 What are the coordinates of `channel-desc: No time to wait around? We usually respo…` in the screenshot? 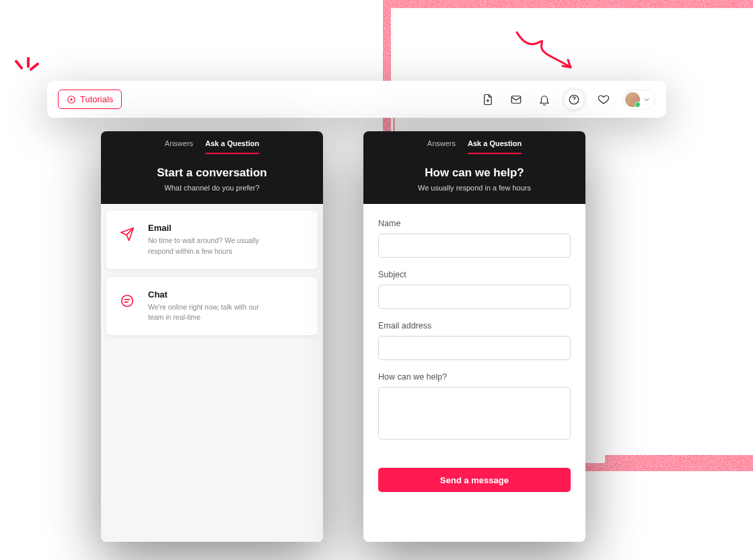 It's located at (205, 246).